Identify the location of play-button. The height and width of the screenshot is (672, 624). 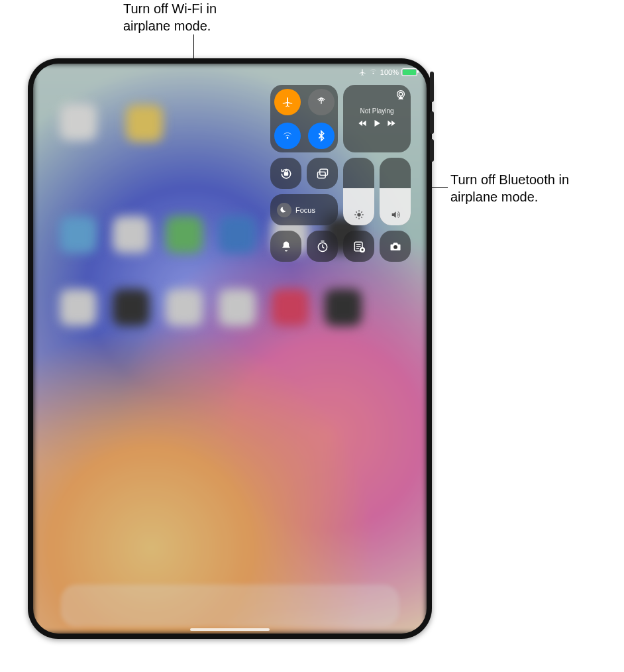
(377, 125).